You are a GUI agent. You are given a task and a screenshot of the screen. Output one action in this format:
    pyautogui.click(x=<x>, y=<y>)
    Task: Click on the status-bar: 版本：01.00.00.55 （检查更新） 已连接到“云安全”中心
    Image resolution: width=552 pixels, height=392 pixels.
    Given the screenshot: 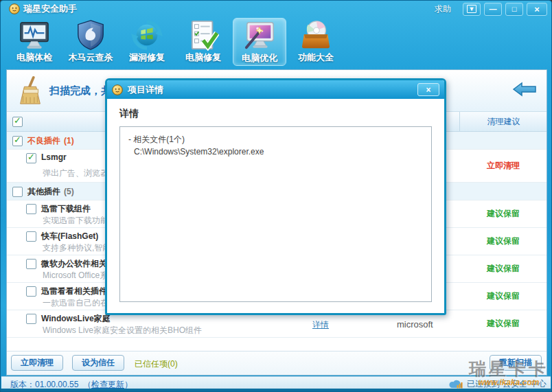 What is the action you would take?
    pyautogui.click(x=276, y=383)
    